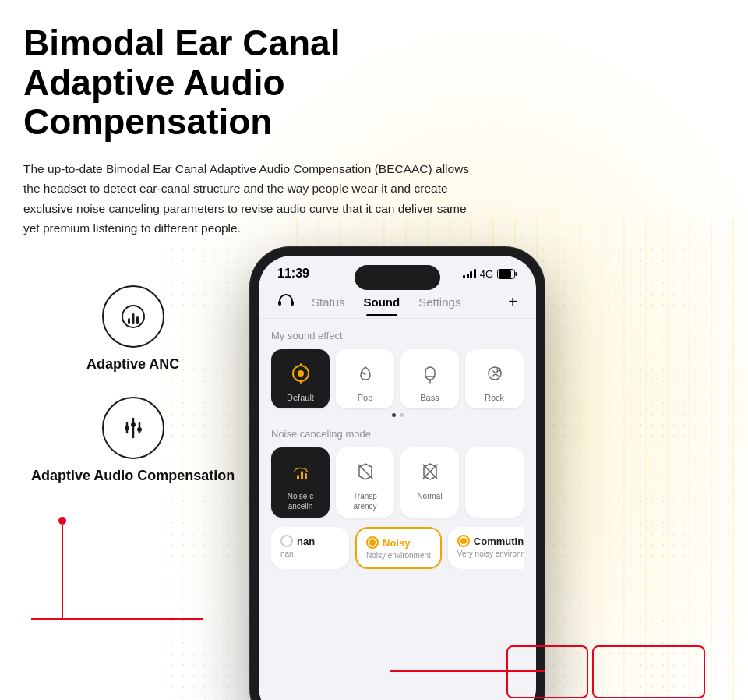  I want to click on sound-card-rock: Rock, so click(494, 379).